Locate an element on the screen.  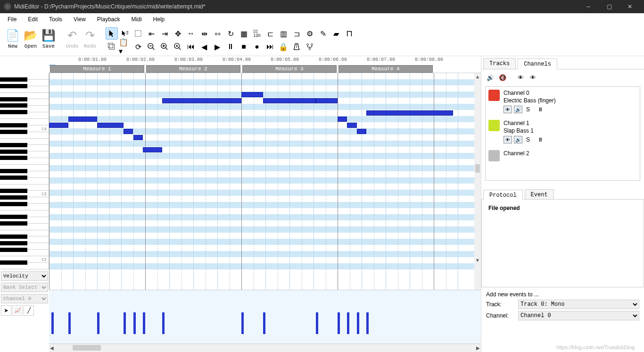
stop-button: ■ is located at coordinates (244, 47).